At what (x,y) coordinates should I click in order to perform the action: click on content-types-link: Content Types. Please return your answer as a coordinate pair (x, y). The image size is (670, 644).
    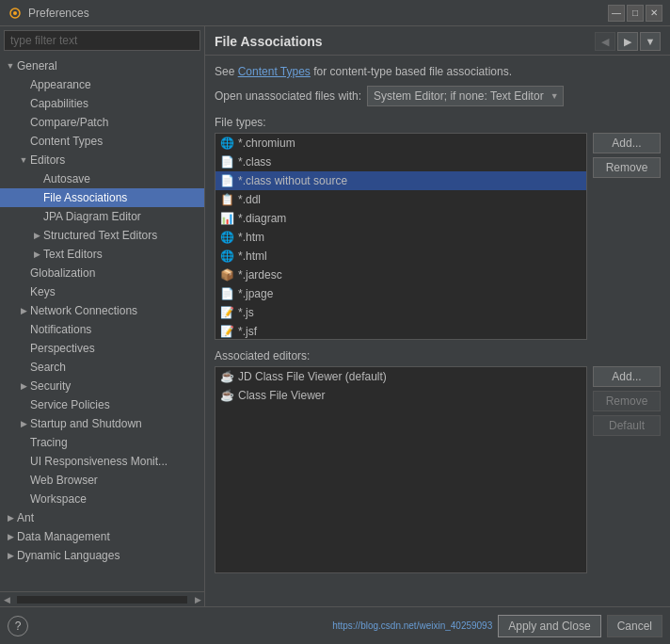
    Looking at the image, I should click on (275, 72).